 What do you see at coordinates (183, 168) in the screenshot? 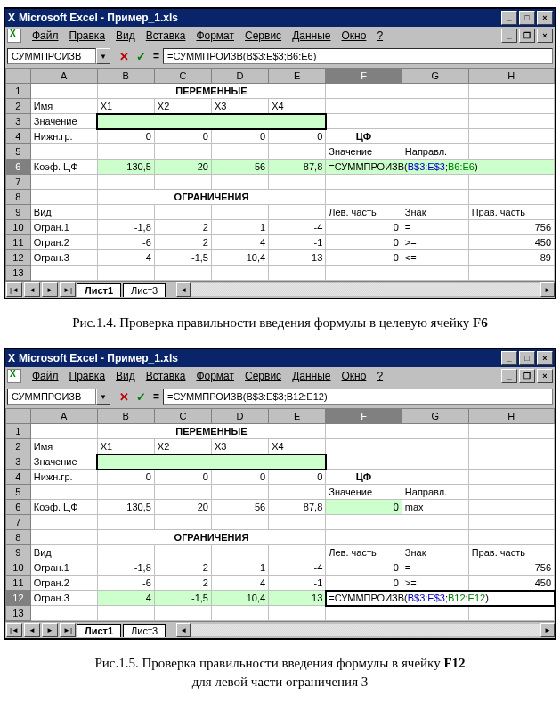
I see `cell: 20` at bounding box center [183, 168].